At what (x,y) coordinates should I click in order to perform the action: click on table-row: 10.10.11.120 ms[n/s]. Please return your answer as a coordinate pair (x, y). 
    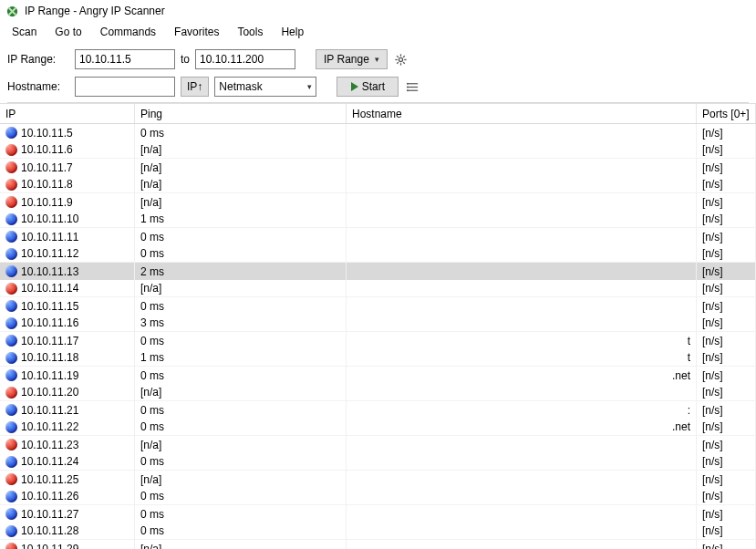
    Looking at the image, I should click on (378, 254).